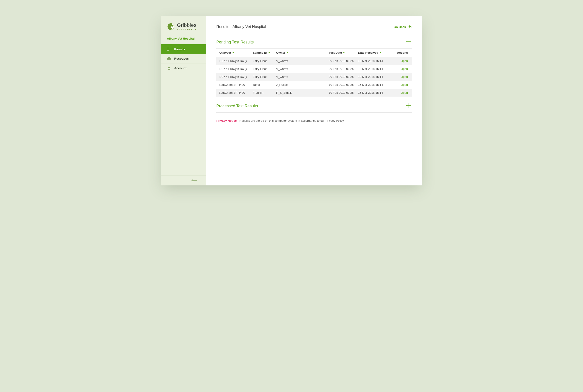  Describe the element at coordinates (314, 85) in the screenshot. I see `table-row: SpotChem SP-4430TamaJ_Russel10 Feb 2018 …` at that location.